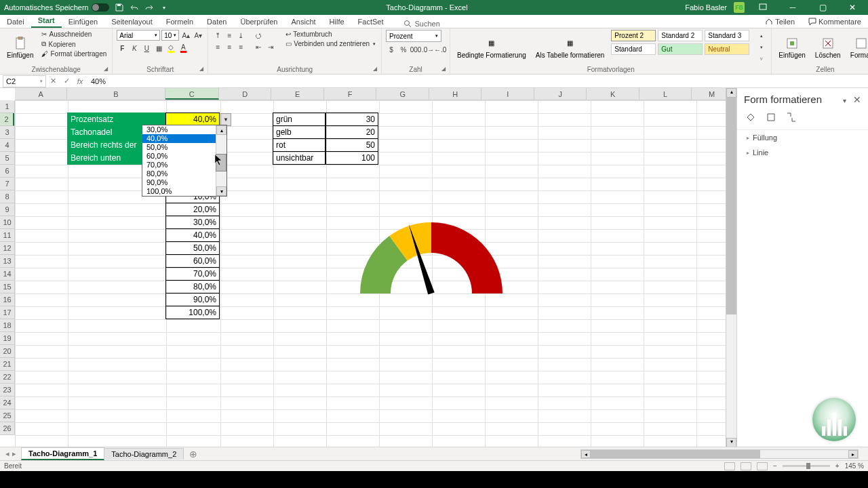 This screenshot has height=488, width=868. What do you see at coordinates (7, 325) in the screenshot?
I see `row-header-18: 18` at bounding box center [7, 325].